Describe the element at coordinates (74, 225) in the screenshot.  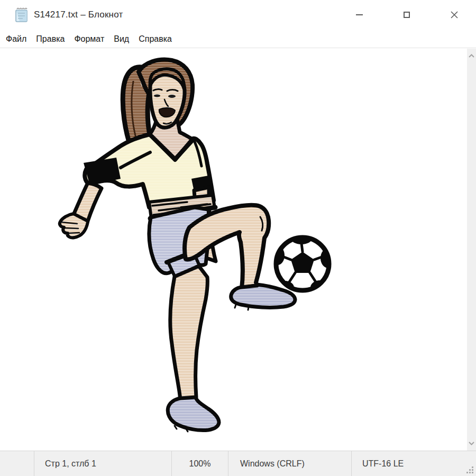
I see `left-hand` at that location.